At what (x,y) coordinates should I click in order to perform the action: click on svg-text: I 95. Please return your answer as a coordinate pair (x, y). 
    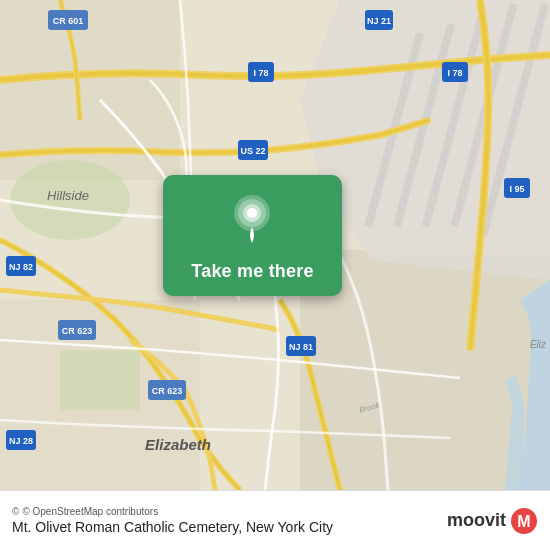
    Looking at the image, I should click on (516, 189).